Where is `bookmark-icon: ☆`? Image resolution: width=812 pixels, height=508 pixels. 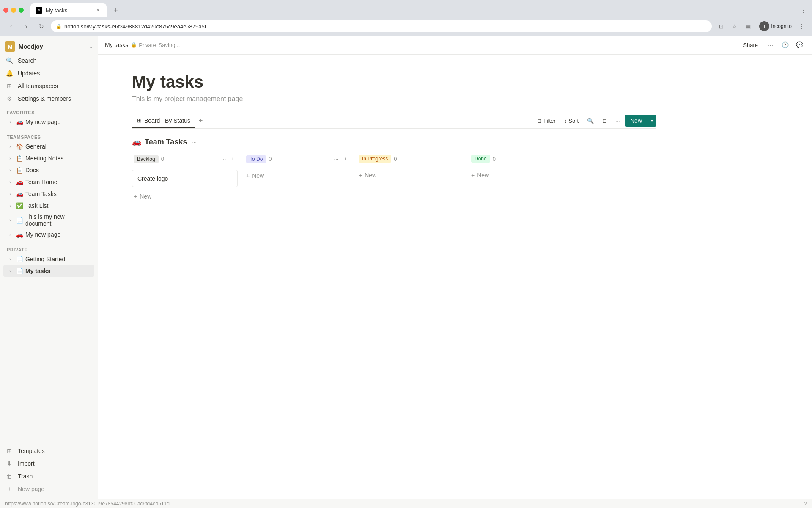
bookmark-icon: ☆ is located at coordinates (735, 26).